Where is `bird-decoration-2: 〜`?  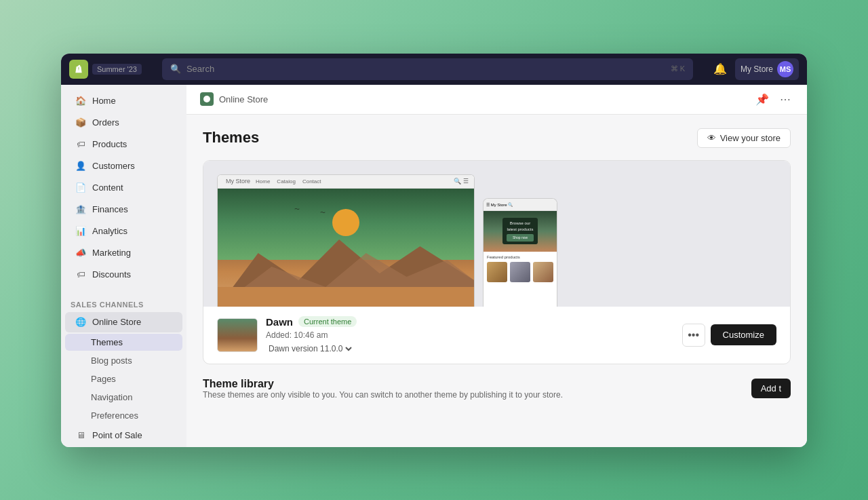 bird-decoration-2: 〜 is located at coordinates (323, 213).